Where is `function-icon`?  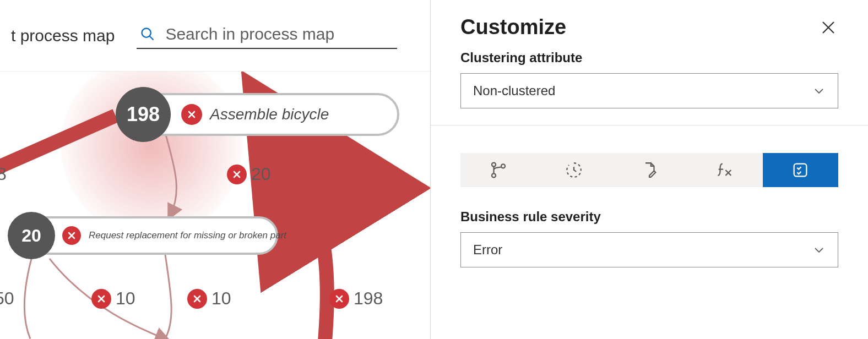 function-icon is located at coordinates (725, 170).